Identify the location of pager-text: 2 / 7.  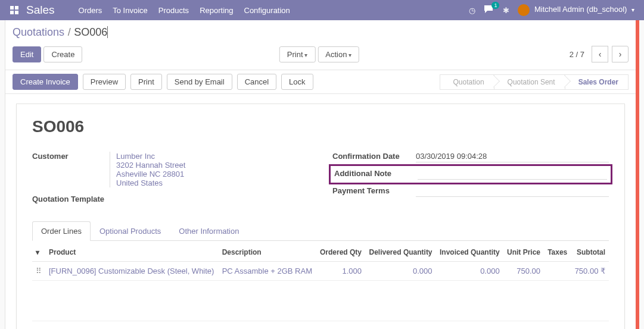
(577, 55).